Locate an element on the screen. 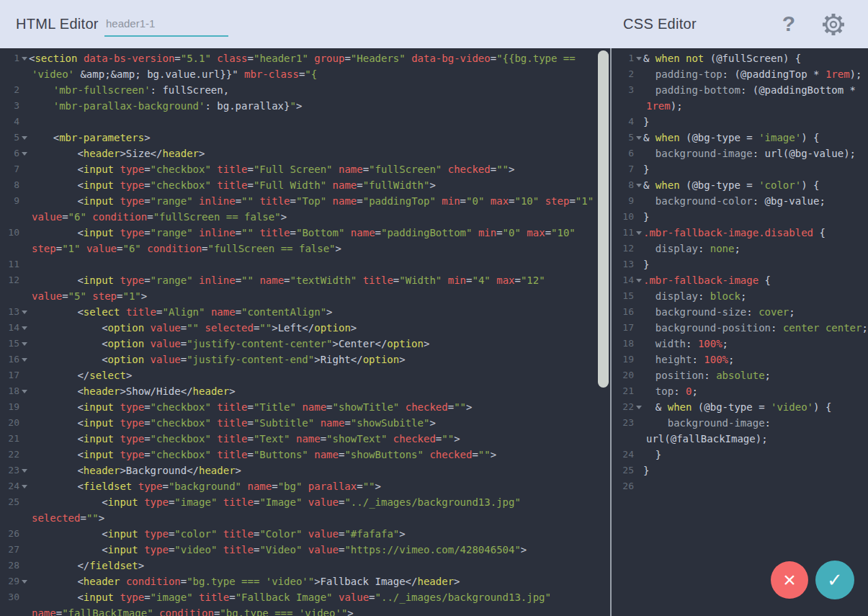 The width and height of the screenshot is (868, 616). line-number: 11 is located at coordinates (10, 264).